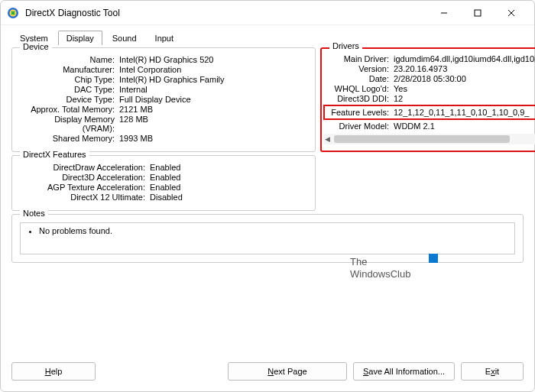  What do you see at coordinates (70, 109) in the screenshot?
I see `label: Approx. Total Memory:` at bounding box center [70, 109].